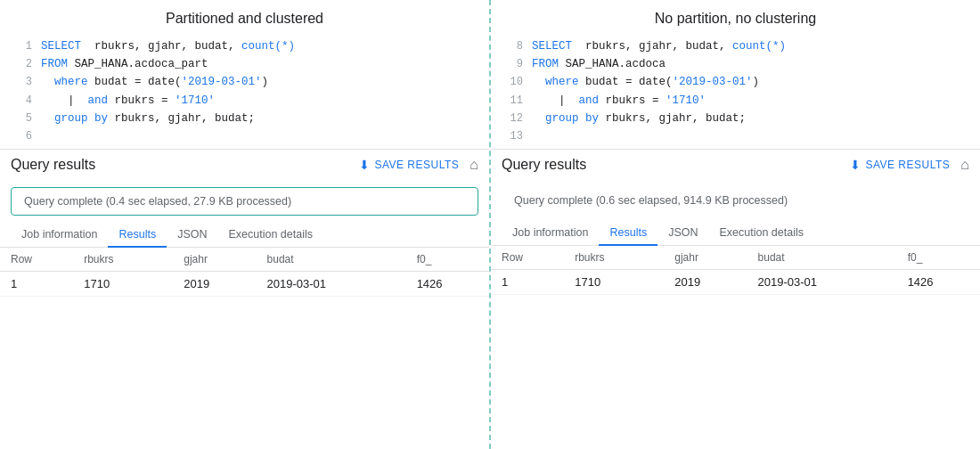 The image size is (980, 449). What do you see at coordinates (739, 46) in the screenshot?
I see `code-line: 8 SELECT rbukrs, gjahr, budat, count(*)` at bounding box center [739, 46].